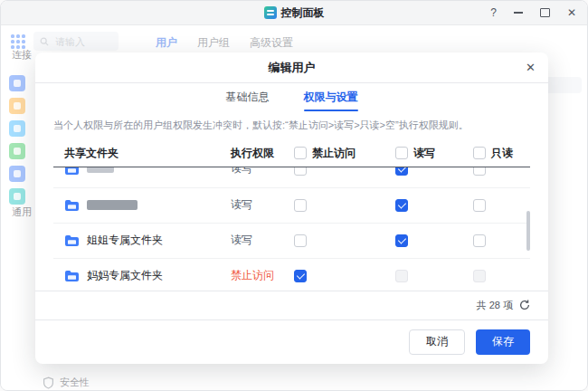 Image resolution: width=588 pixels, height=391 pixels. I want to click on tab-basic-info: 基础信息, so click(248, 98).